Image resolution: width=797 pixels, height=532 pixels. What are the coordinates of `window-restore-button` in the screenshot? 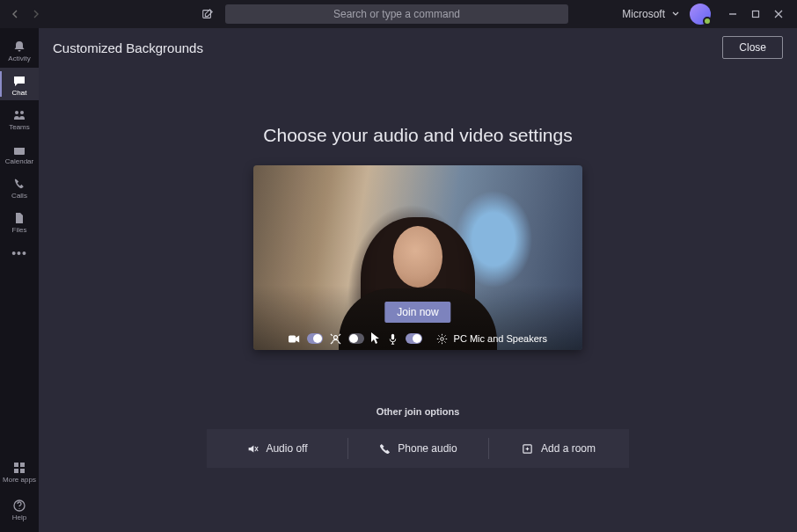 It's located at (756, 14).